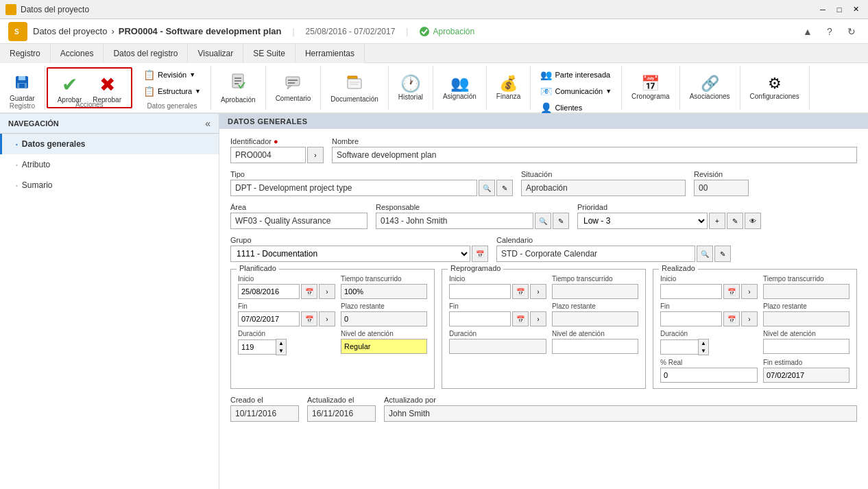 Image resolution: width=868 pixels, height=489 pixels. Describe the element at coordinates (505, 188) in the screenshot. I see `tipo-edit-button: ✎` at that location.